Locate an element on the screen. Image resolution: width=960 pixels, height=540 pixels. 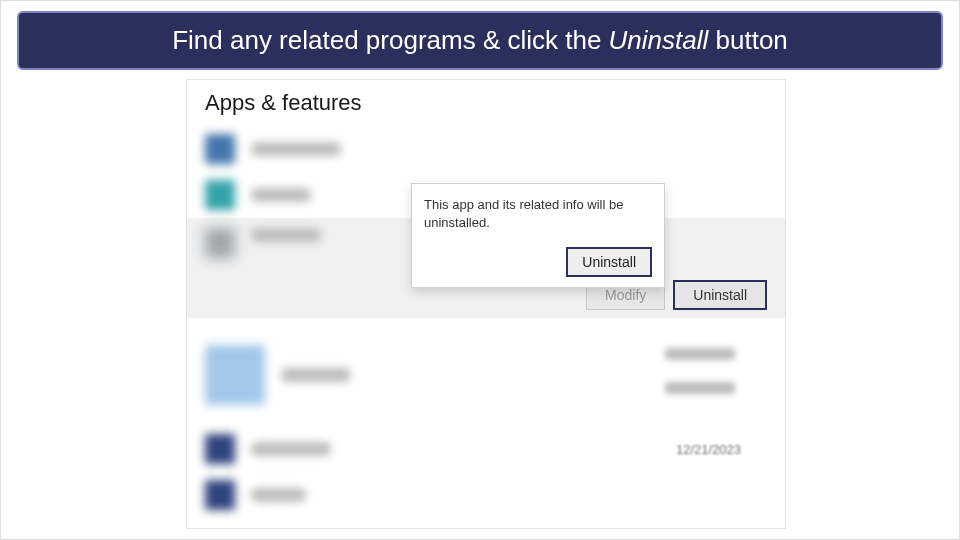
app-install-date: 12/21/2023 is located at coordinates (708, 450).